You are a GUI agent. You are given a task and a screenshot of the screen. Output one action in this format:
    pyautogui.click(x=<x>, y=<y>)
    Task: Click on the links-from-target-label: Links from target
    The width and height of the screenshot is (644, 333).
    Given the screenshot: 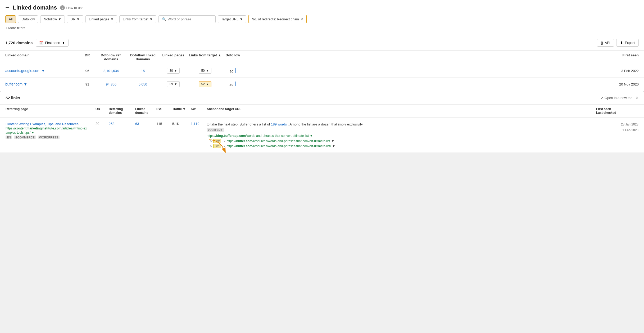 What is the action you would take?
    pyautogui.click(x=135, y=19)
    